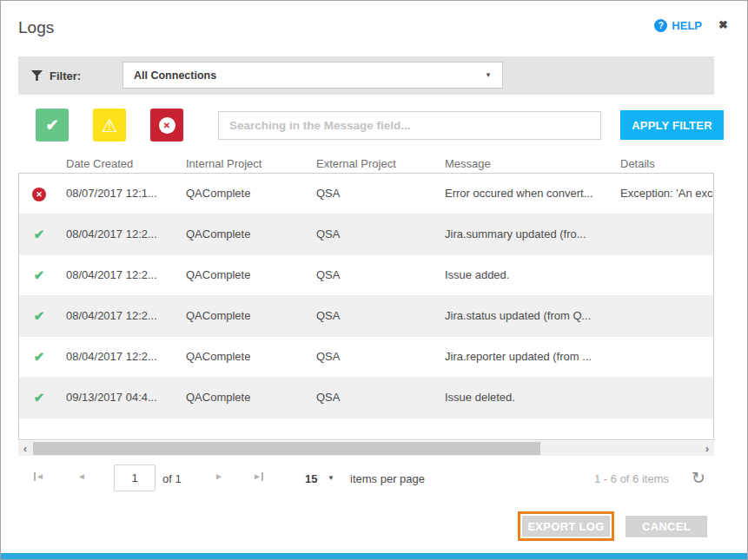  What do you see at coordinates (566, 526) in the screenshot?
I see `export-log-highlight: EXPORT LOG` at bounding box center [566, 526].